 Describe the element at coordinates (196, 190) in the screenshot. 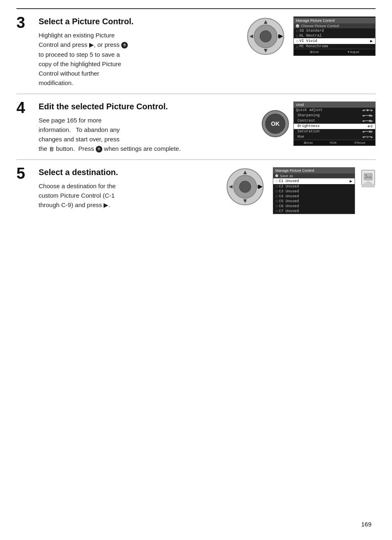

I see `step5-section: 5 Select a destination. Choose a destina…` at that location.